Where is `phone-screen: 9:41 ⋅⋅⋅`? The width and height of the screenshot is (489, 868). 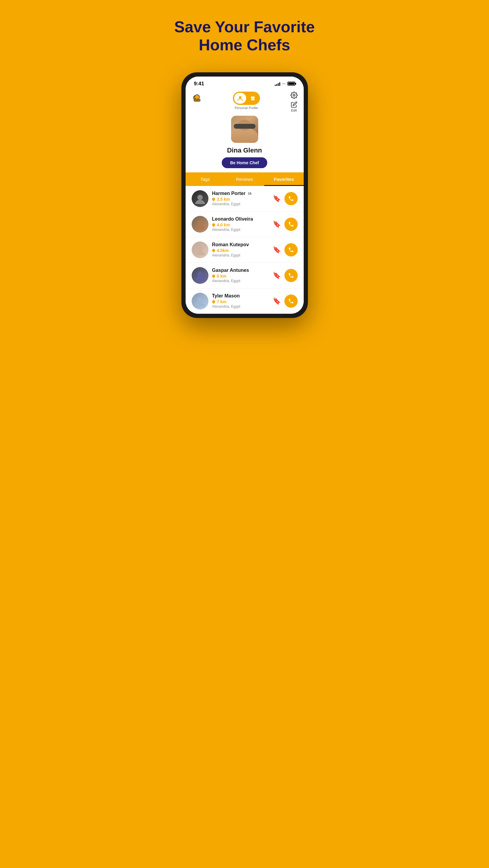
phone-screen: 9:41 ⋅⋅⋅ is located at coordinates (244, 195).